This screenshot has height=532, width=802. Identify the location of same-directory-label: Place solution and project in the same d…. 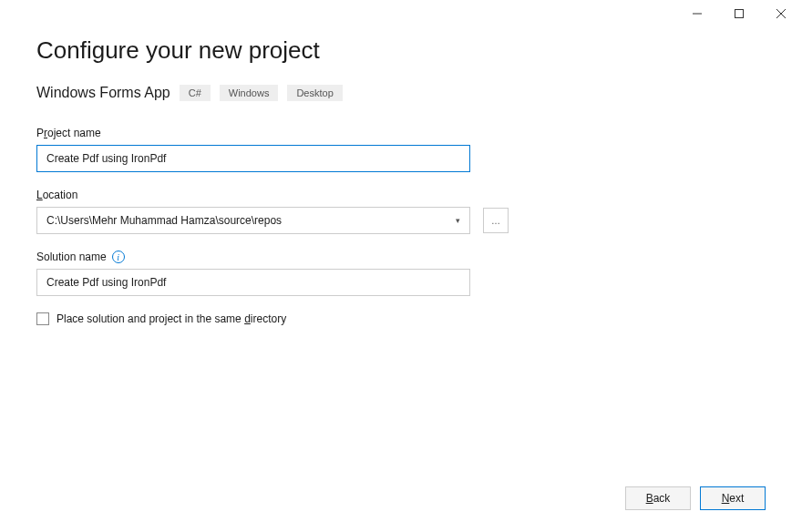
(171, 319).